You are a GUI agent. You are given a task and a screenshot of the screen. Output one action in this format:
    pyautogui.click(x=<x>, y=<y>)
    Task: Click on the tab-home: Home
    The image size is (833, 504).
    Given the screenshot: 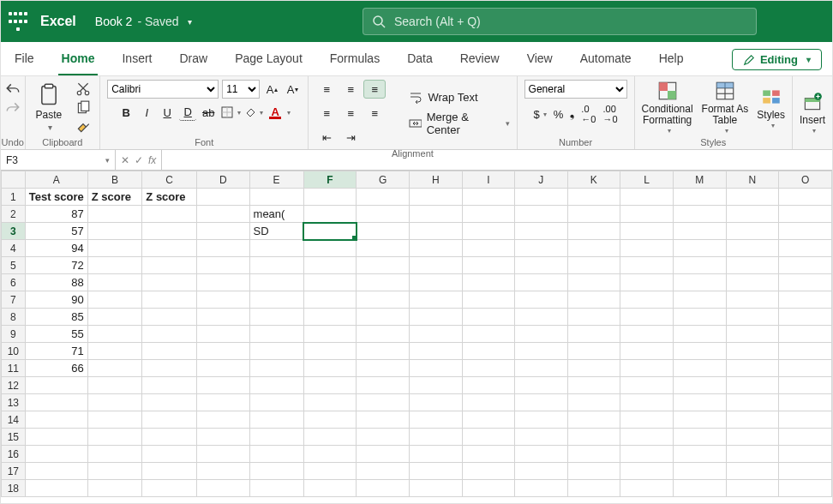 What is the action you would take?
    pyautogui.click(x=79, y=60)
    